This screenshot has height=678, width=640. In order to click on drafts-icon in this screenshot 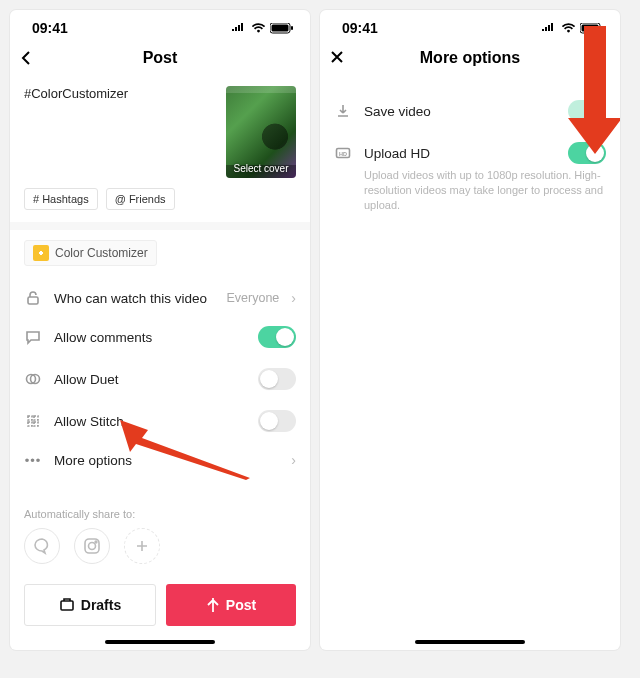, I will do `click(67, 605)`.